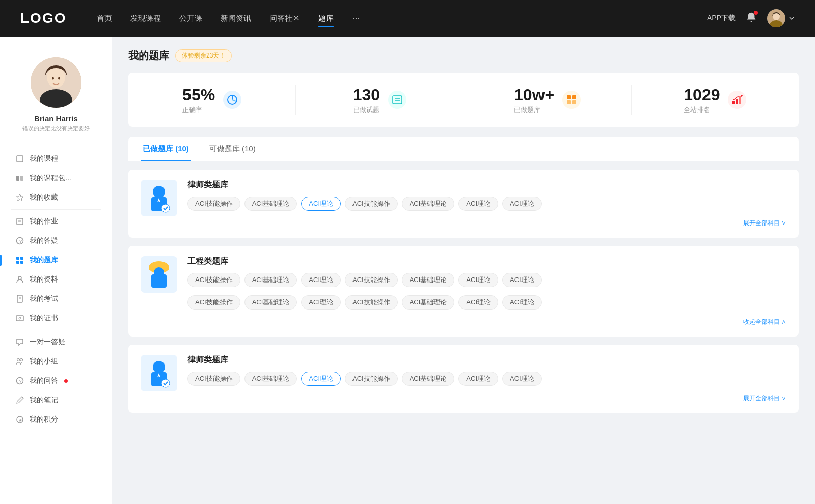 Image resolution: width=815 pixels, height=504 pixels. I want to click on nav-home: 首页, so click(104, 18).